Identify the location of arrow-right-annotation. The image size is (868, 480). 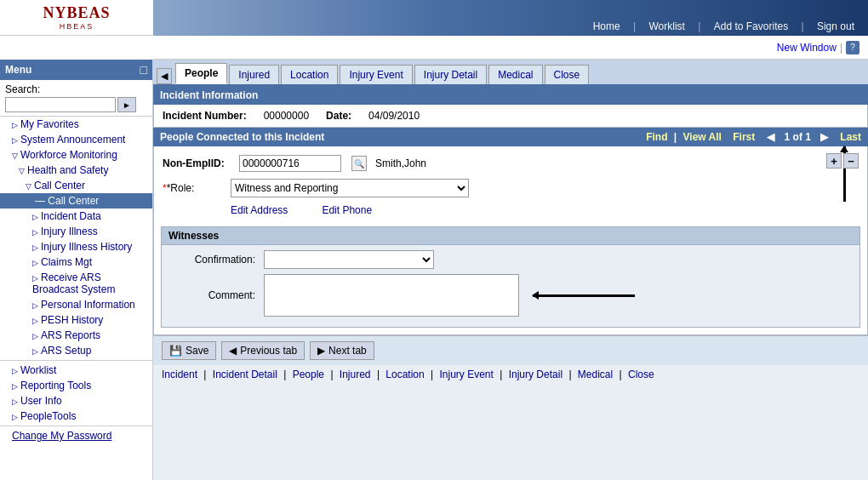
(584, 296).